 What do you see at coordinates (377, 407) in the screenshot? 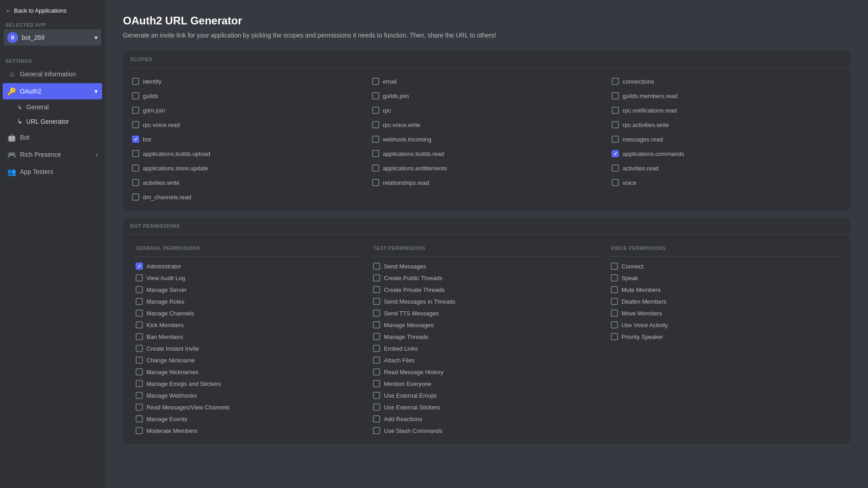
I see `checkbox-use-external-stickers` at bounding box center [377, 407].